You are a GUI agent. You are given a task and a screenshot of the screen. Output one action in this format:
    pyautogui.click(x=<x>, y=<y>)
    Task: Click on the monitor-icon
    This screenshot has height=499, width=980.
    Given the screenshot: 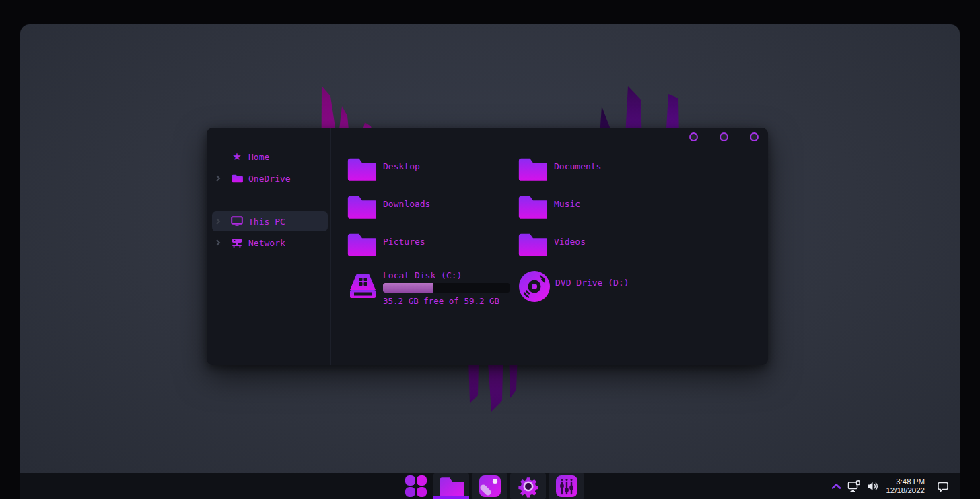 What is the action you would take?
    pyautogui.click(x=237, y=221)
    